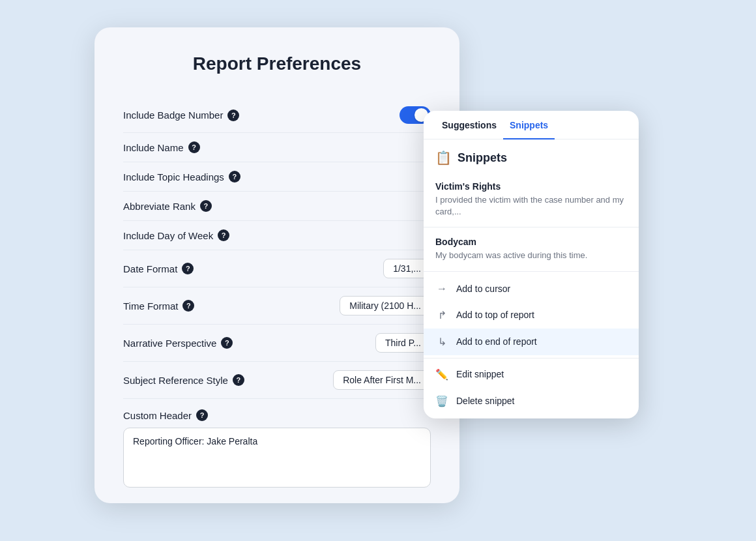 This screenshot has width=756, height=541. What do you see at coordinates (277, 64) in the screenshot?
I see `page-title: Report Preferences` at bounding box center [277, 64].